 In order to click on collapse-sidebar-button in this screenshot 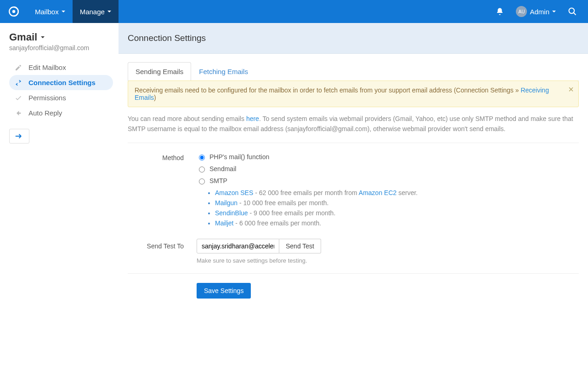, I will do `click(19, 136)`.